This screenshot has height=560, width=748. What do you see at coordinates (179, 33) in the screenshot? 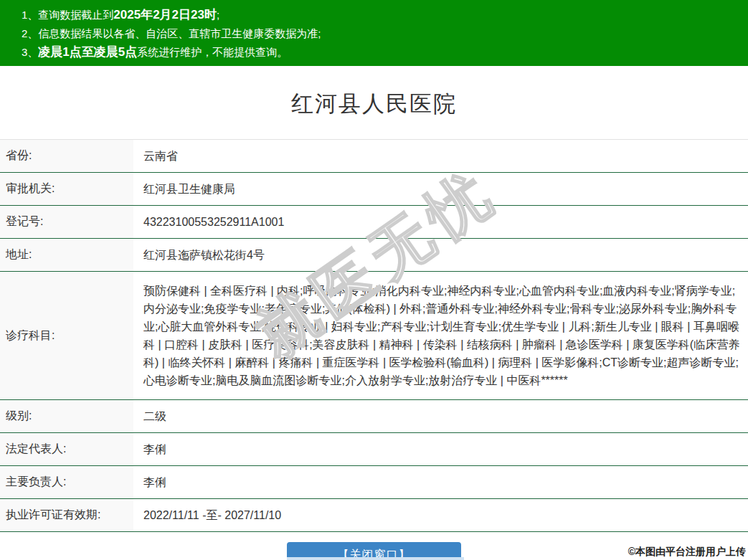
I see `notice-line-text: 信息数据结果以各省、自治区、直辖市卫生健康委数据为准;` at bounding box center [179, 33].